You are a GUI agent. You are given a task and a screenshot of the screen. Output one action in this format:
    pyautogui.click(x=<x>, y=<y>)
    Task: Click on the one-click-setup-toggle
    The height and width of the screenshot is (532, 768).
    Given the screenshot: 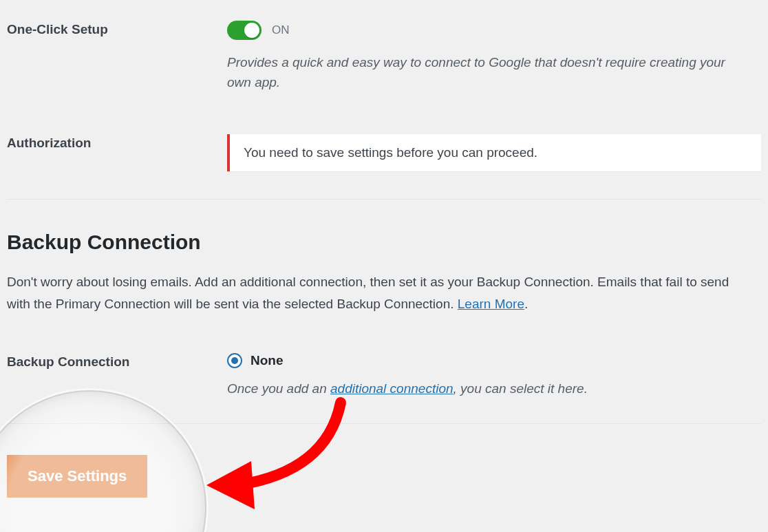 What is the action you would take?
    pyautogui.click(x=244, y=30)
    